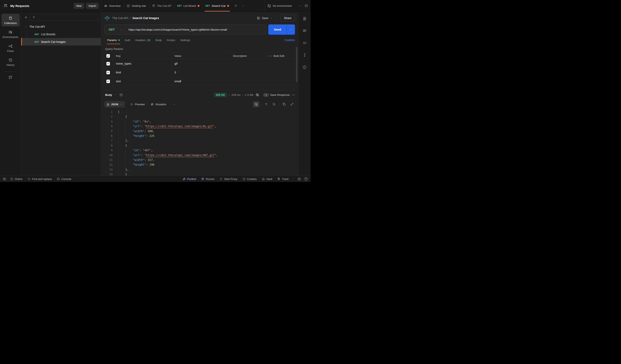  What do you see at coordinates (189, 179) in the screenshot?
I see `postbot-button: Postbot` at bounding box center [189, 179].